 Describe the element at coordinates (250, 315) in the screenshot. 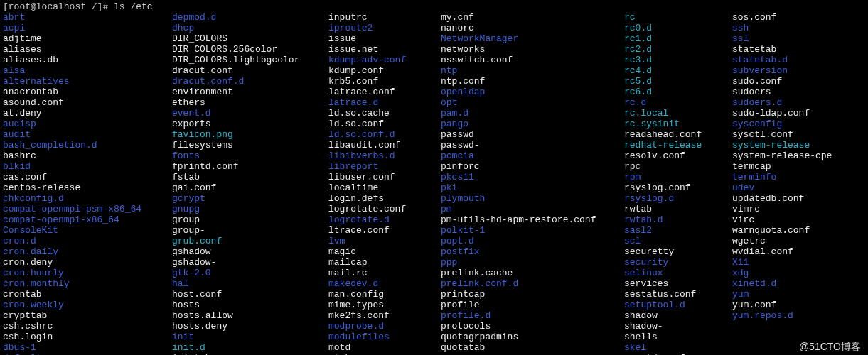

I see `file-entry: hosts.allow` at that location.